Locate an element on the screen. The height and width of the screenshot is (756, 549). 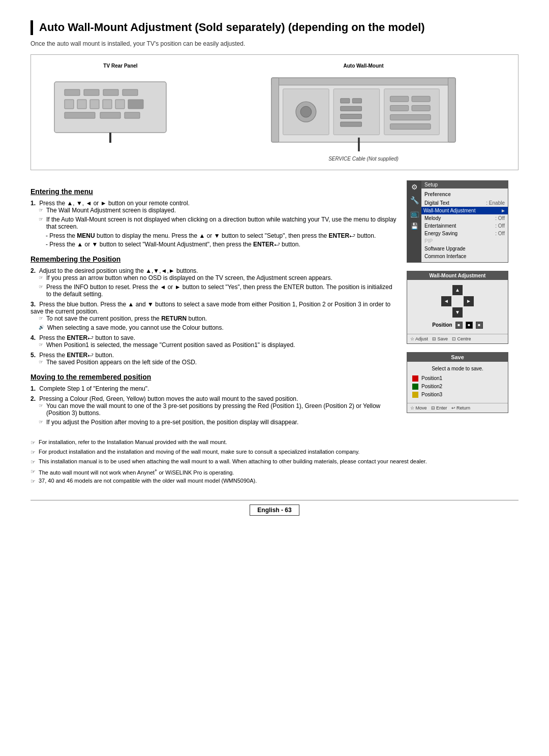
note-7-text: When Position1 is selected, the message … is located at coordinates (171, 345).